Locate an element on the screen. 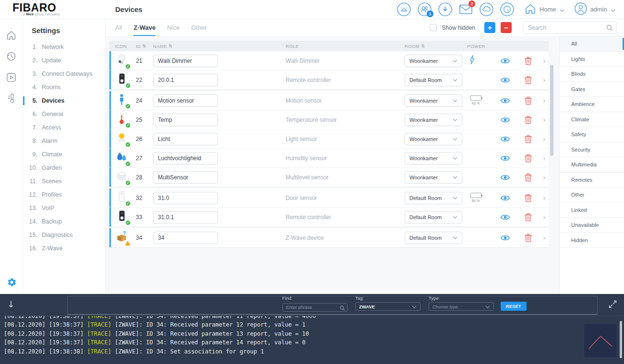 The width and height of the screenshot is (624, 364). category-remotes: Remotes is located at coordinates (592, 180).